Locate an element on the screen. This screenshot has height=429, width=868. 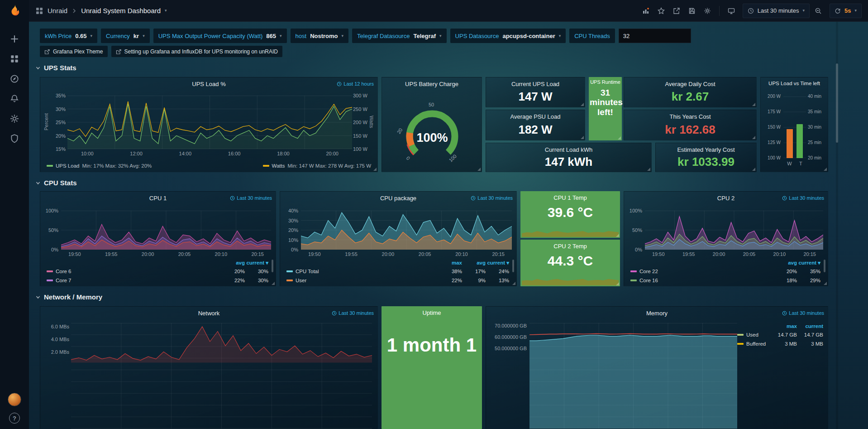
cpu1-chart is located at coordinates (166, 230).